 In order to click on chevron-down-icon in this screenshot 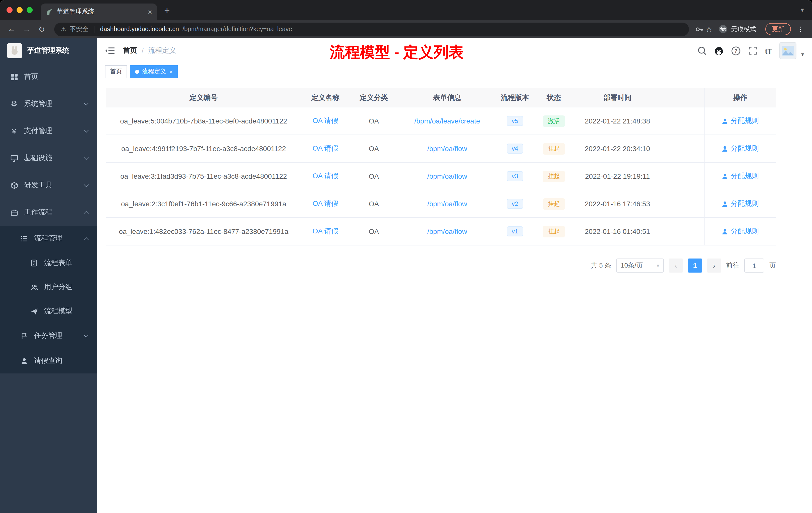, I will do `click(86, 335)`.